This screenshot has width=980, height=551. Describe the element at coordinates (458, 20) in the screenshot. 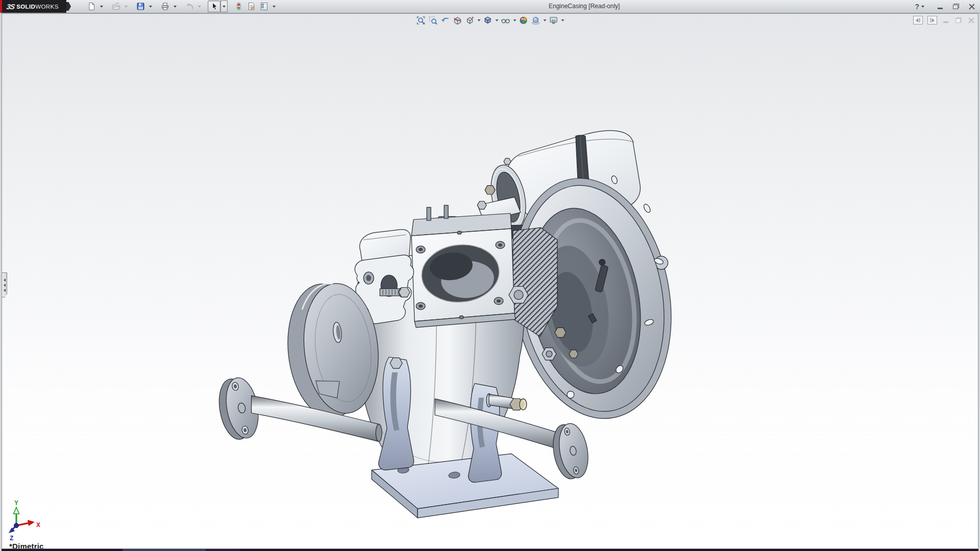

I see `section-view-icon` at that location.